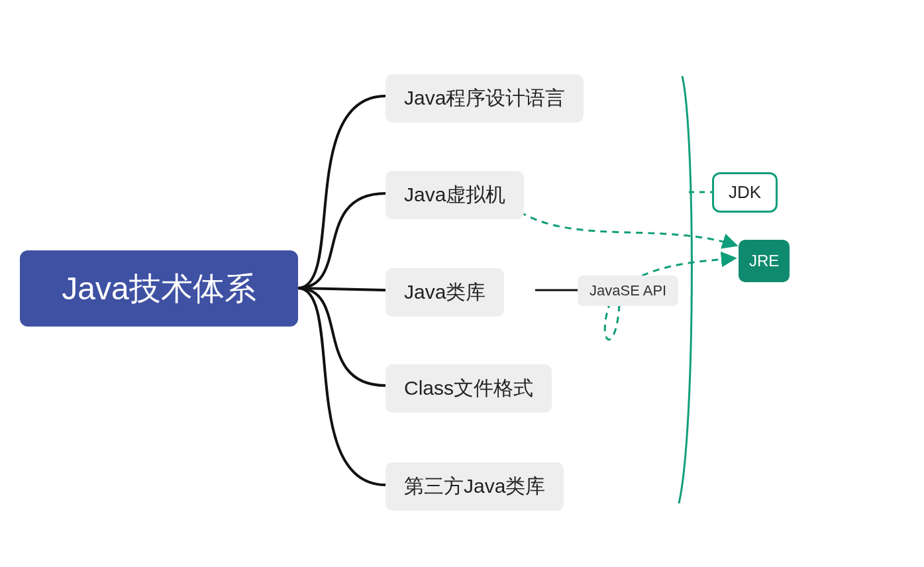  I want to click on child-node-vm: Java虚拟机, so click(454, 195).